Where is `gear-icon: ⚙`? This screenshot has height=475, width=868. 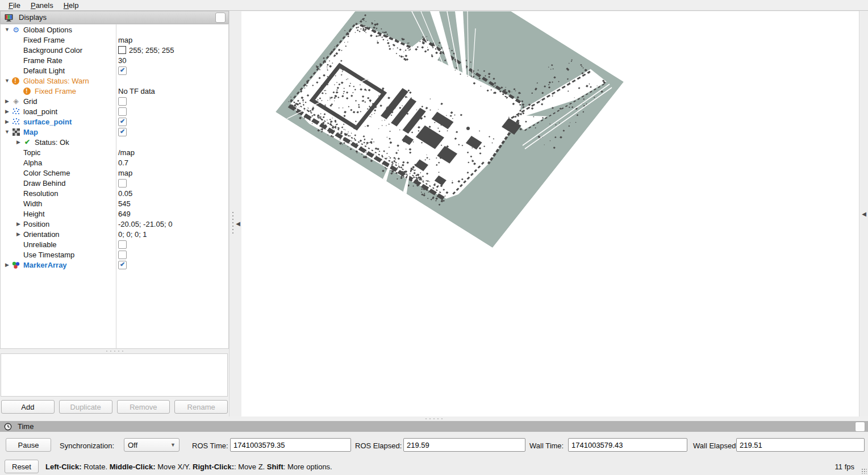
gear-icon: ⚙ is located at coordinates (16, 30).